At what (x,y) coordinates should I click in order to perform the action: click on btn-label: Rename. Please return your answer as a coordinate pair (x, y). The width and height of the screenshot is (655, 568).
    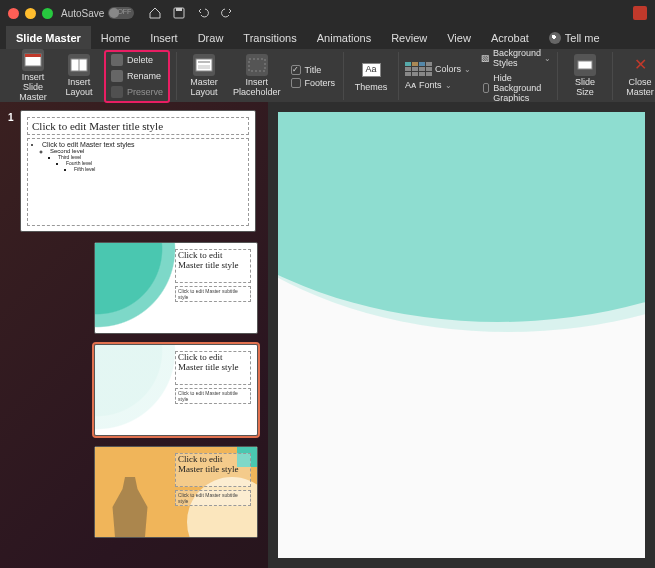
    Looking at the image, I should click on (144, 76).